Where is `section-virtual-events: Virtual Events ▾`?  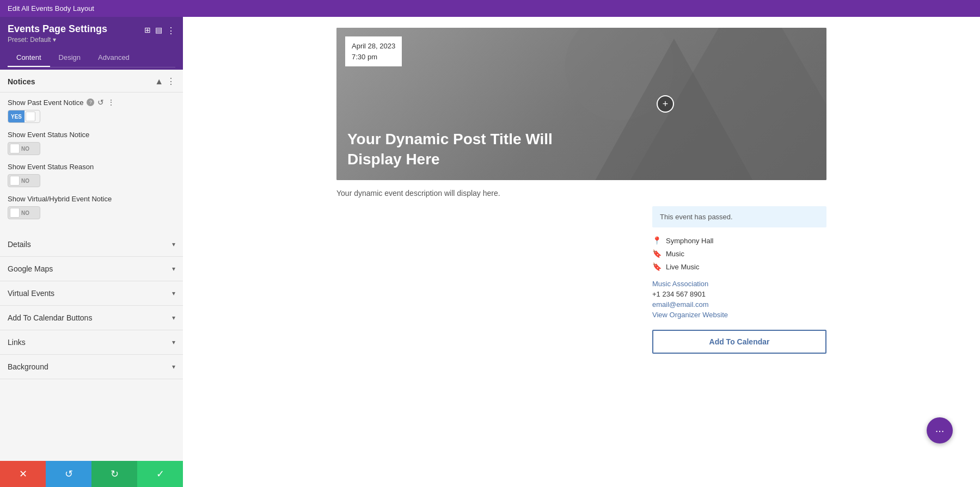 section-virtual-events: Virtual Events ▾ is located at coordinates (91, 294).